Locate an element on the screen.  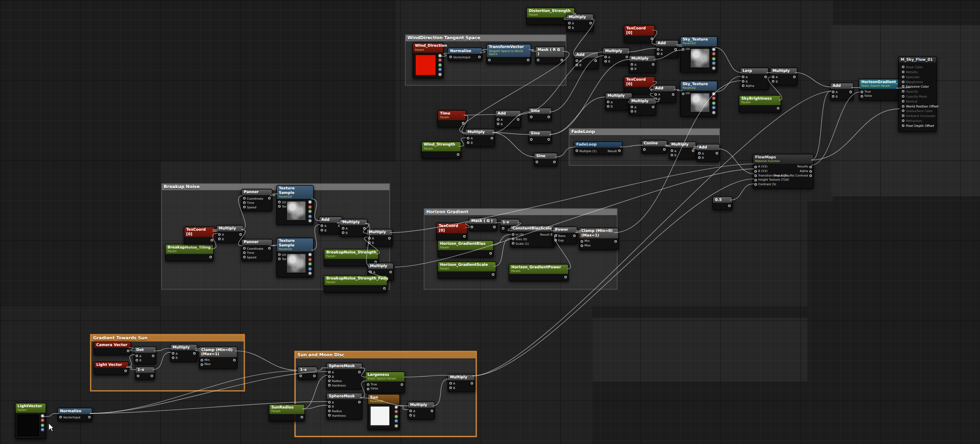
add-6-header: Add is located at coordinates (708, 147).